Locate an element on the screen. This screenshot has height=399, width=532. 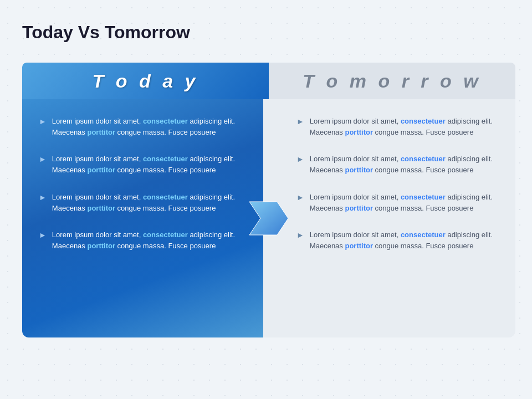
tomorrow-chevron-icon-4: ► is located at coordinates (300, 235).